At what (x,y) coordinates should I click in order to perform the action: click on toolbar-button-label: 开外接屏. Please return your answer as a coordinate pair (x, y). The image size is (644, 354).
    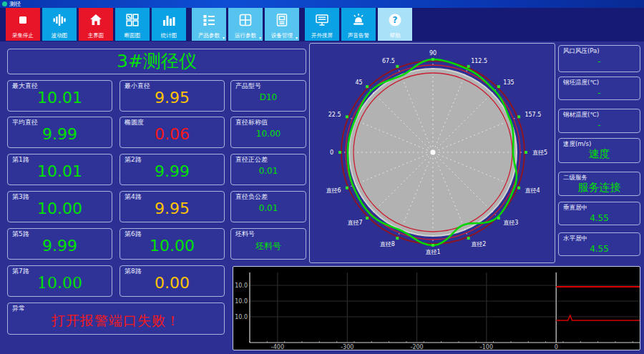
    Looking at the image, I should click on (322, 36).